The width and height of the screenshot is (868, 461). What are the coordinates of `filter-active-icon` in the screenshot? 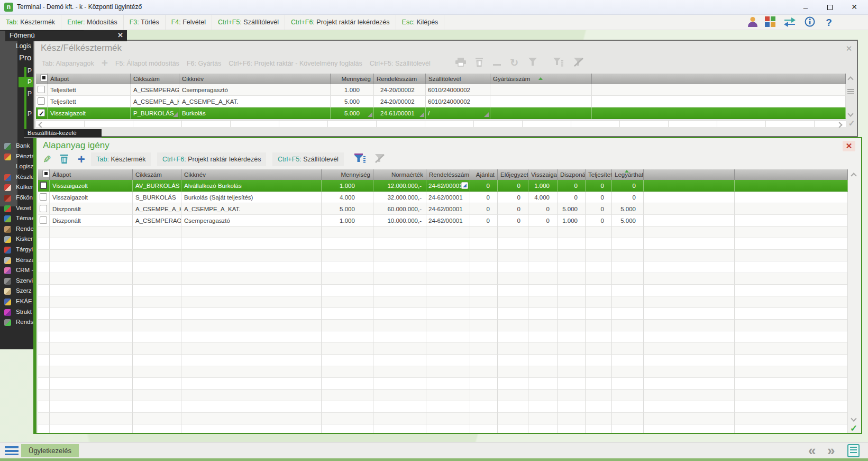 It's located at (360, 159).